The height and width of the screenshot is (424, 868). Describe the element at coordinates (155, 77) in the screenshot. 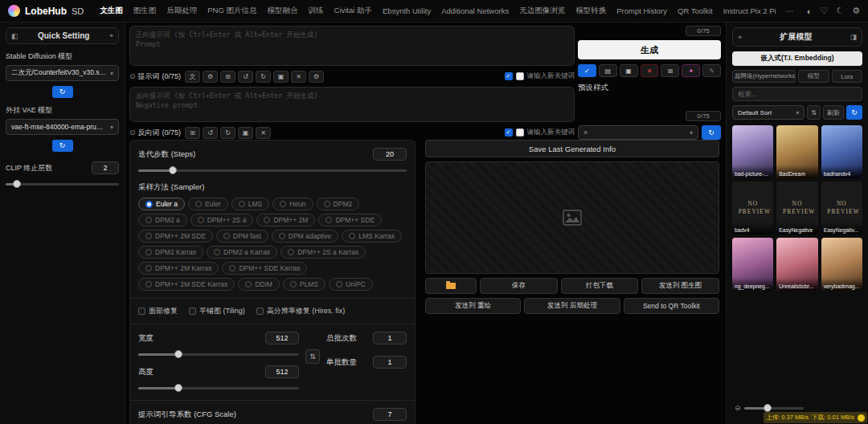

I see `prompt-toolbar-label: ⊙ 提示词 (0/75)` at that location.